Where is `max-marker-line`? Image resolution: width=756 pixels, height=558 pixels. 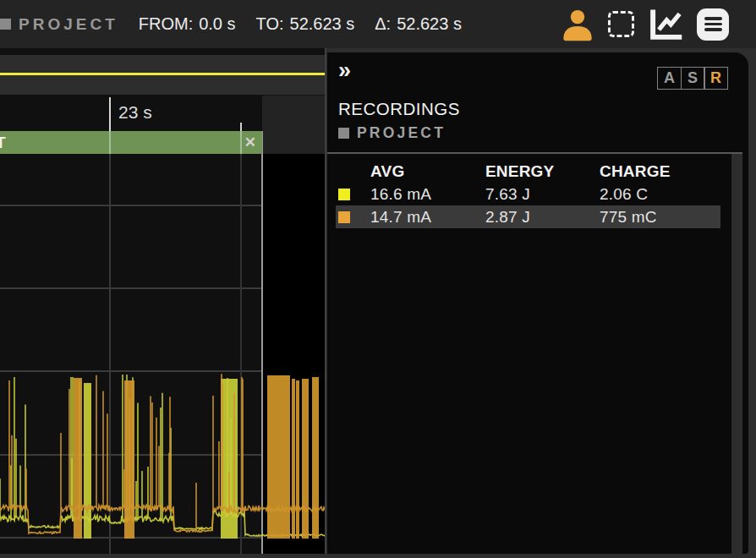 max-marker-line is located at coordinates (163, 74).